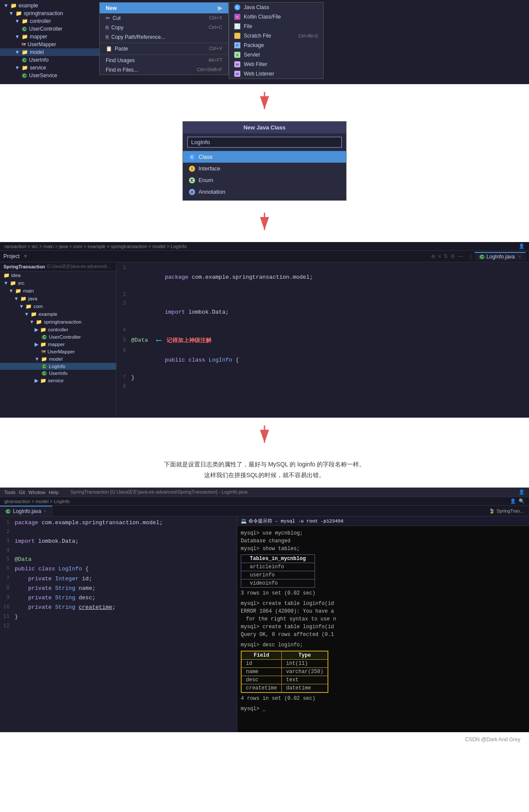  I want to click on submenu-item-package: P Package, so click(276, 45).